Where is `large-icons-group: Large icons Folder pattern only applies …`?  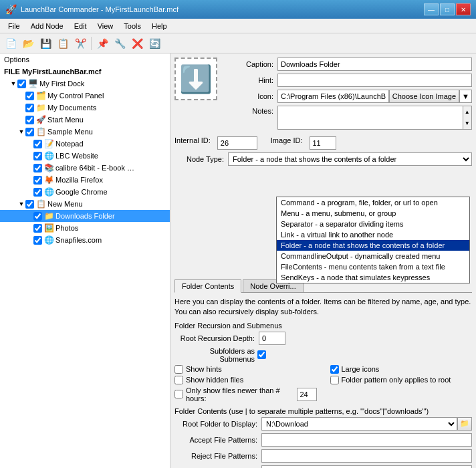 large-icons-group: Large icons Folder pattern only applies … is located at coordinates (401, 385).